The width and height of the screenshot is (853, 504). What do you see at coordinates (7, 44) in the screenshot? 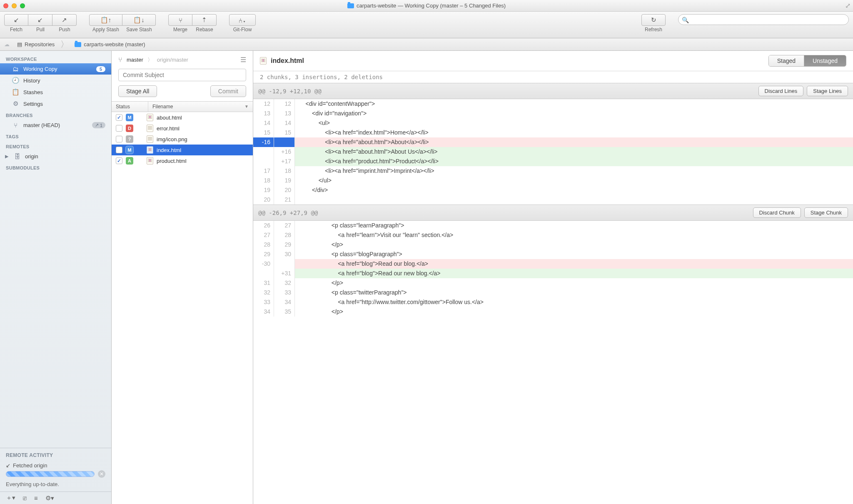
I see `cloud-icon: ☁︎` at bounding box center [7, 44].